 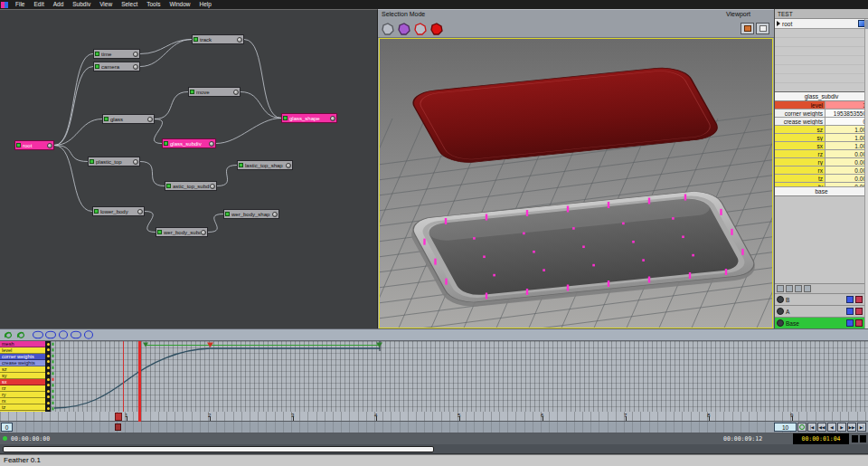 What do you see at coordinates (182, 232) in the screenshot?
I see `node-lower_body_subdiv: wer_body_subd` at bounding box center [182, 232].